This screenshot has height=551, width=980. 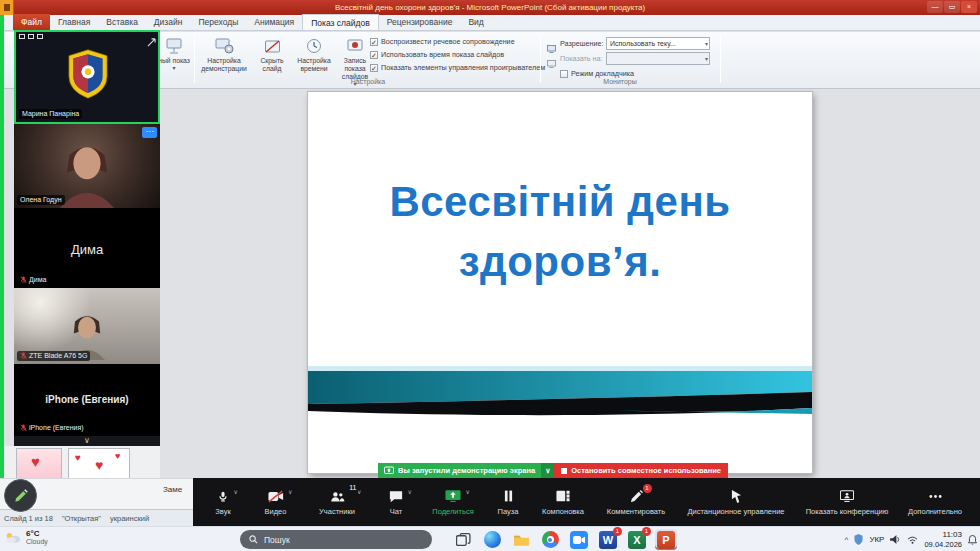 What do you see at coordinates (858, 540) in the screenshot?
I see `shield-icon` at bounding box center [858, 540].